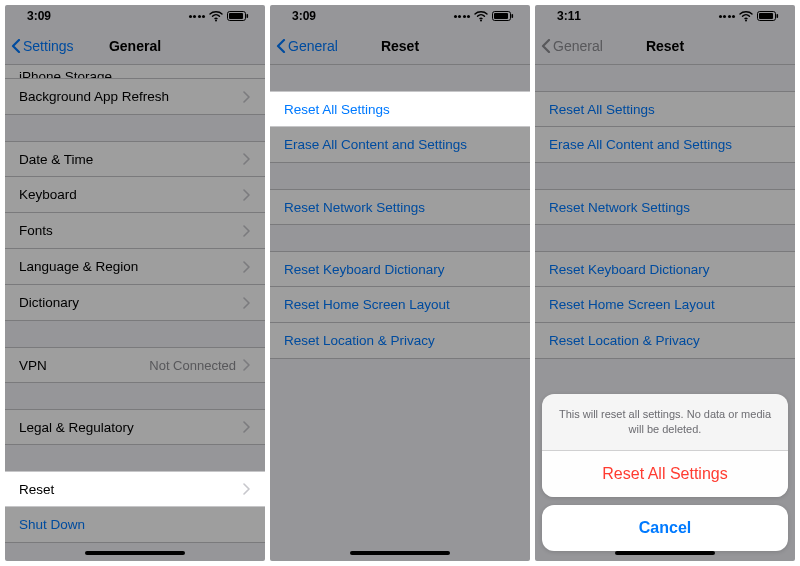 This screenshot has width=800, height=566. What do you see at coordinates (665, 474) in the screenshot?
I see `action-reset-all-settings: Reset All Settings` at bounding box center [665, 474].